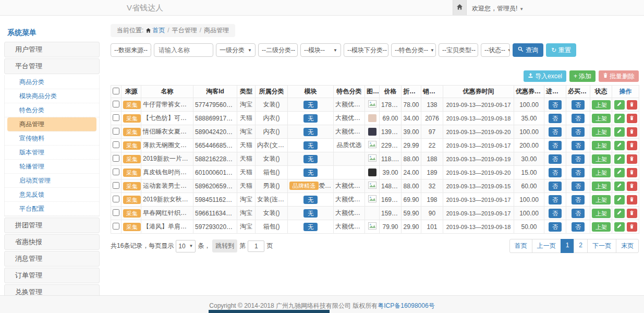  I want to click on page-number-button: 1, so click(567, 246).